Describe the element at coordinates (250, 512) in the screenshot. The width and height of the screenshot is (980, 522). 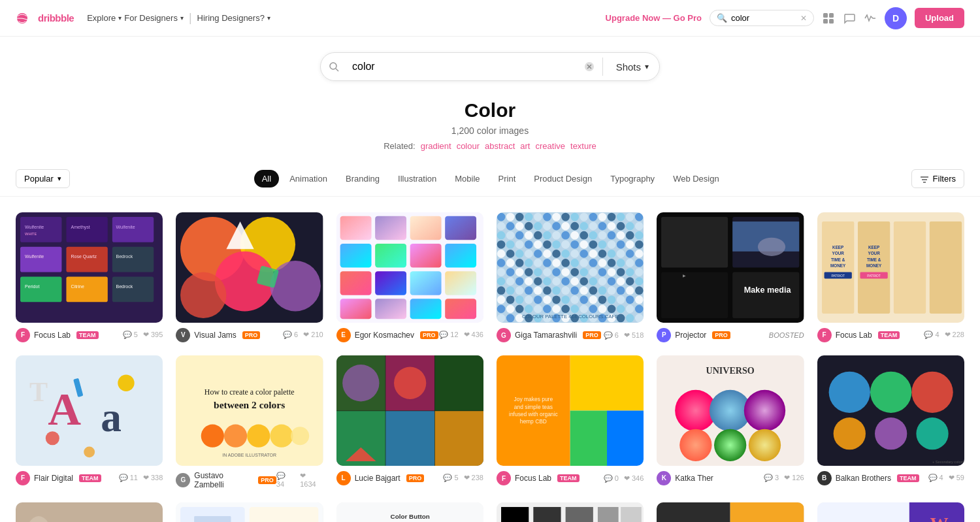
I see `shot-card: Find the most exciting startup jobs Get …` at that location.